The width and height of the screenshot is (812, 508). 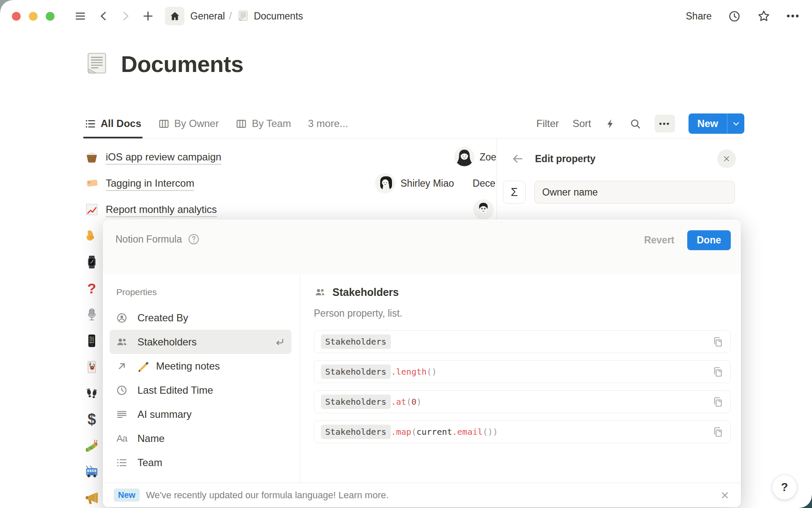 I want to click on tab-by-team: By Team, so click(x=263, y=124).